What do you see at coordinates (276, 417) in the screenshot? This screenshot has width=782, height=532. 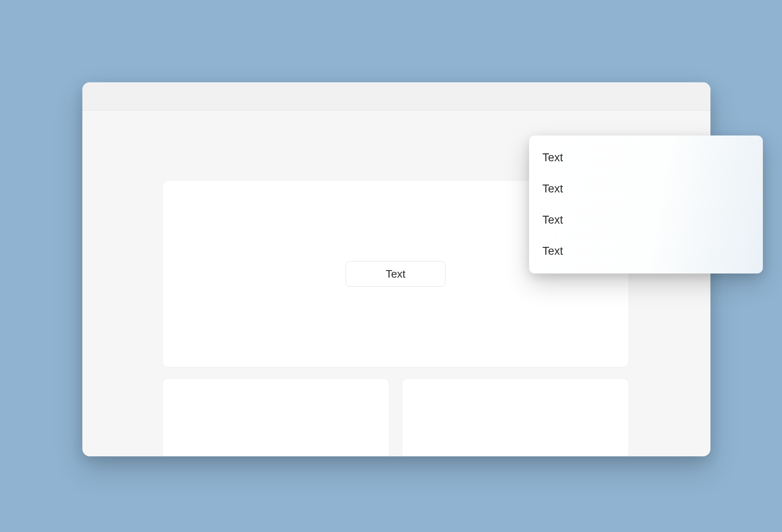 I see `card-left` at bounding box center [276, 417].